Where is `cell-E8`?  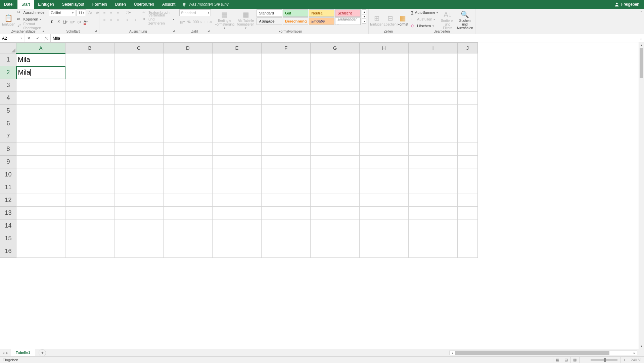
cell-E8 is located at coordinates (237, 149).